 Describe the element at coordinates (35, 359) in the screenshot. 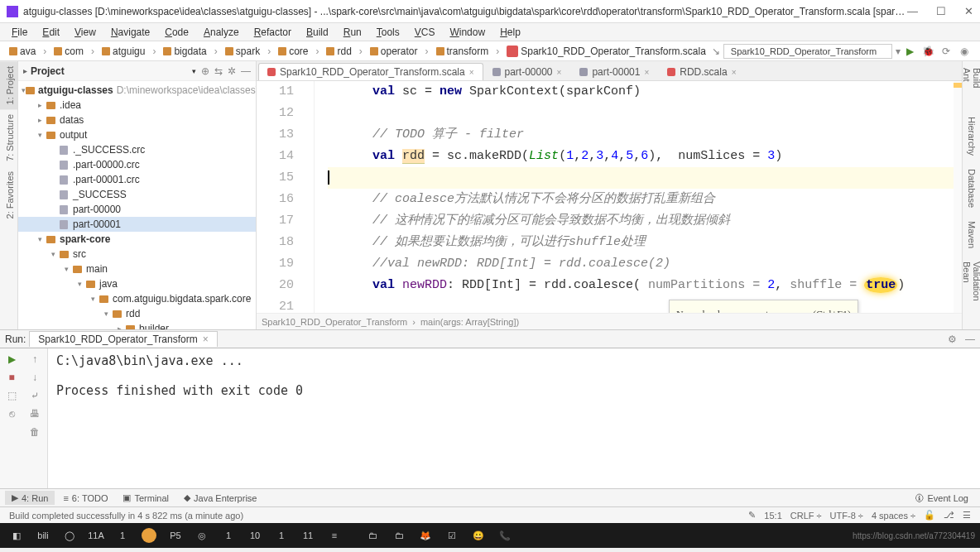

I see `up-icon: ↑` at that location.